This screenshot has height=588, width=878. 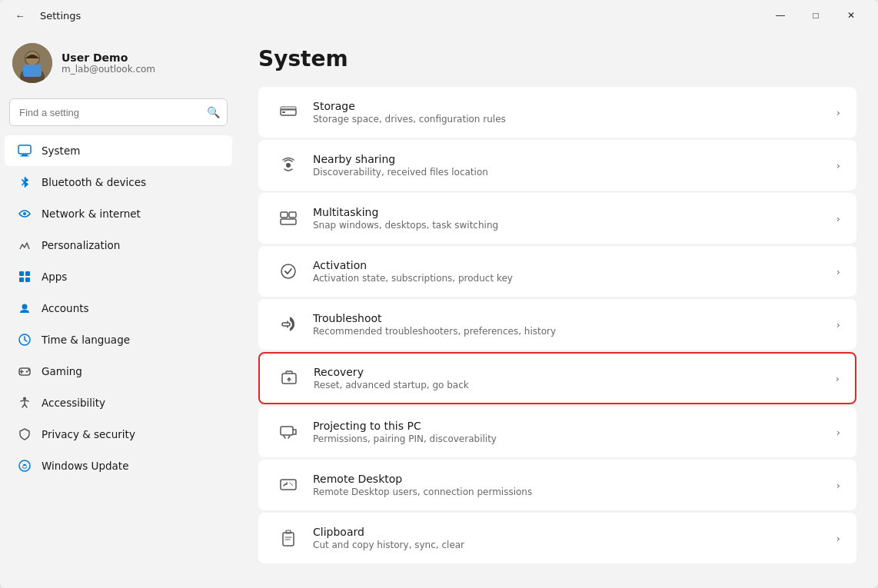 I want to click on minimize-button: —, so click(x=780, y=15).